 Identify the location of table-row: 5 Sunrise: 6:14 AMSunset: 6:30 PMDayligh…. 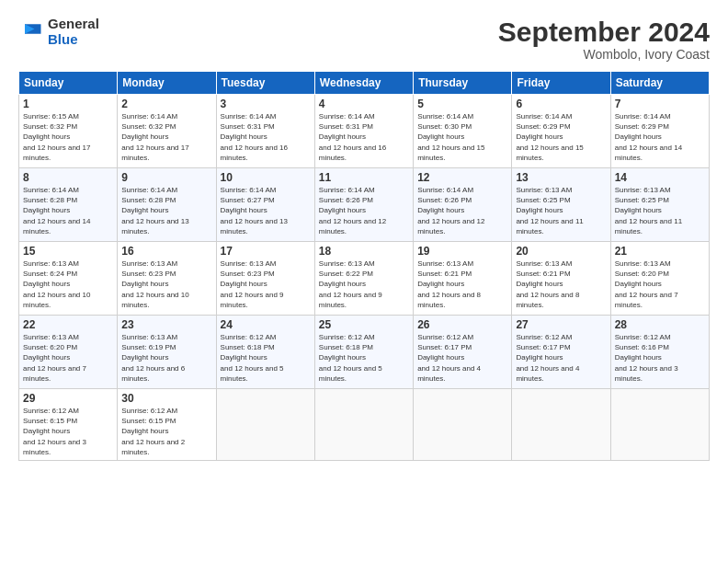
(463, 132).